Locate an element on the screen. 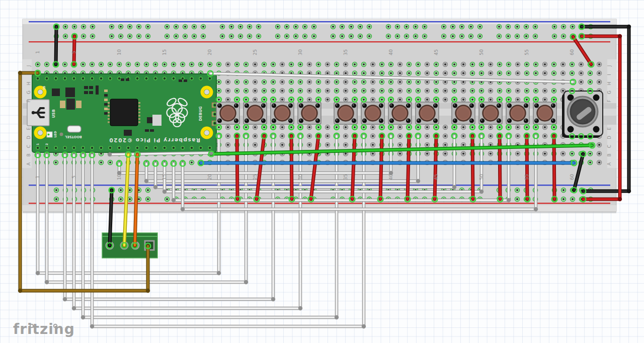  jumper-red-btn3 is located at coordinates (292, 167).